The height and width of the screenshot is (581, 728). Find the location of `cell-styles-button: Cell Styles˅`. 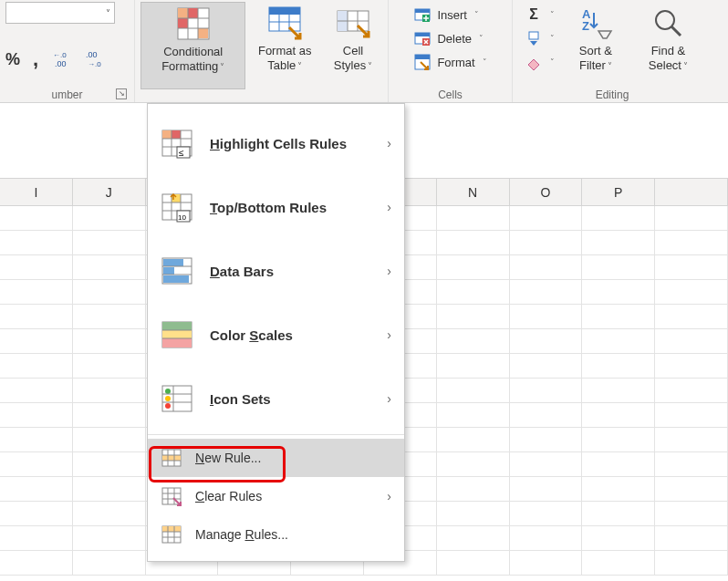

cell-styles-button: Cell Styles˅ is located at coordinates (353, 46).